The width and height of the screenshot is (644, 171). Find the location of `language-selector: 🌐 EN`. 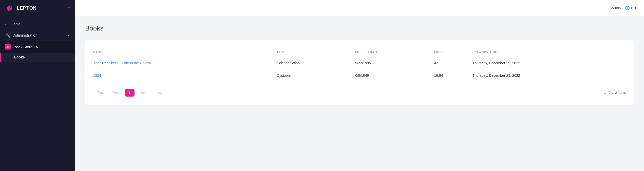

language-selector: 🌐 EN is located at coordinates (630, 8).